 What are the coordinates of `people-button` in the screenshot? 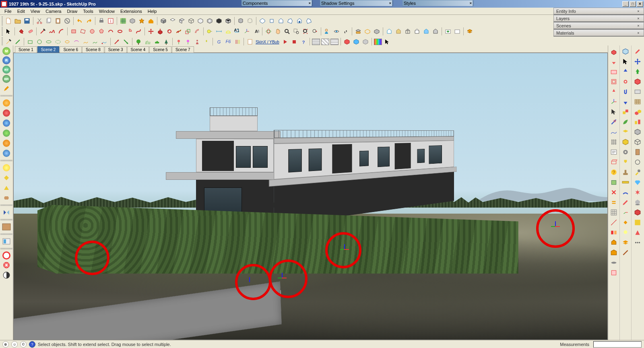 It's located at (197, 42).